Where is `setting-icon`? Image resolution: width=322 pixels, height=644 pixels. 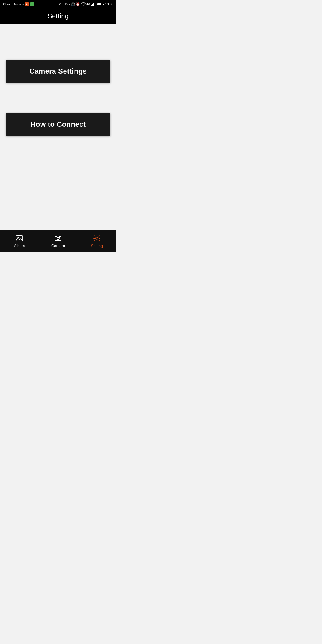 setting-icon is located at coordinates (97, 238).